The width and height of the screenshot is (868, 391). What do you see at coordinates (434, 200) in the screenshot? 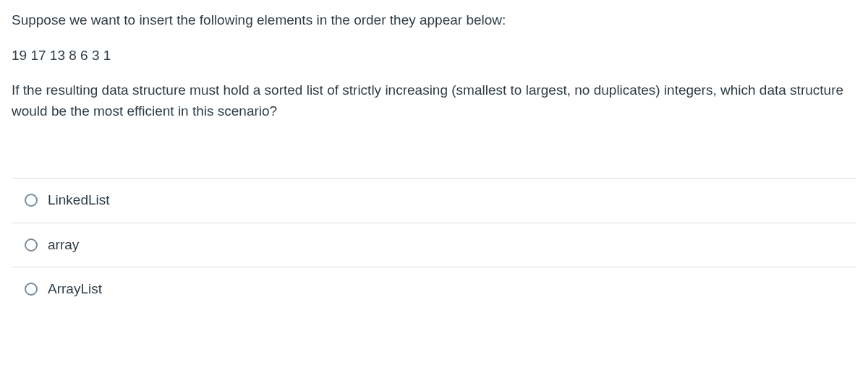
I see `option-linkedlist: LinkedList` at bounding box center [434, 200].